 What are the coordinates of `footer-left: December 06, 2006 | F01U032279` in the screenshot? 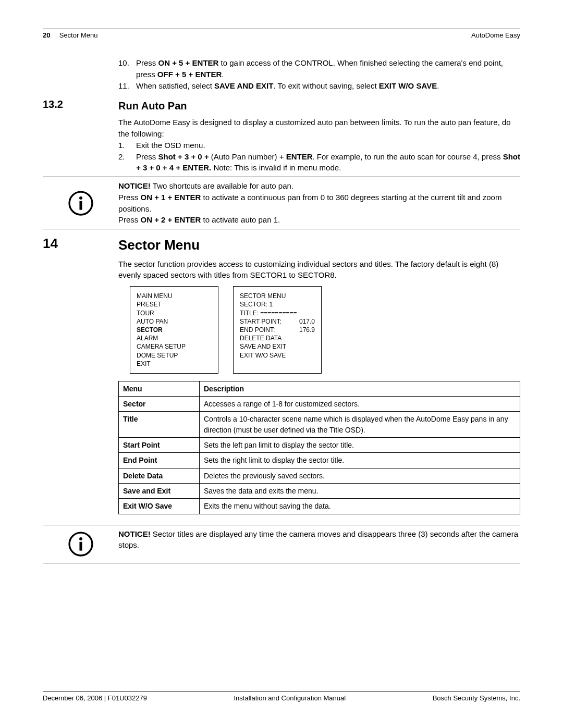 It's located at (95, 698).